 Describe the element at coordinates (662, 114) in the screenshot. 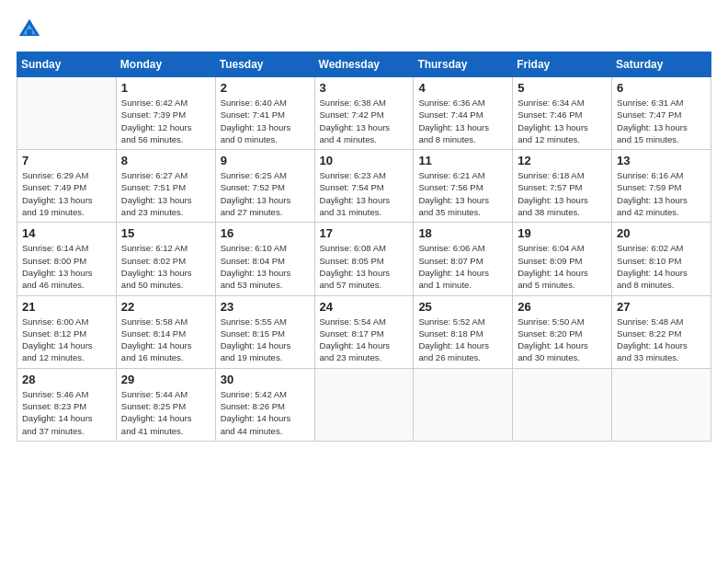

I see `calendar-cell: 6Sunrise: 6:31 AM Sunset: 7:47 PM Daylig…` at that location.